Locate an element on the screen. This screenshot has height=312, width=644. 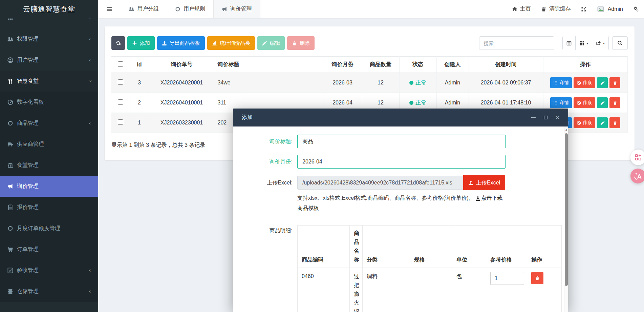
field-upload-excel: 上传Excel is located at coordinates (398, 183).